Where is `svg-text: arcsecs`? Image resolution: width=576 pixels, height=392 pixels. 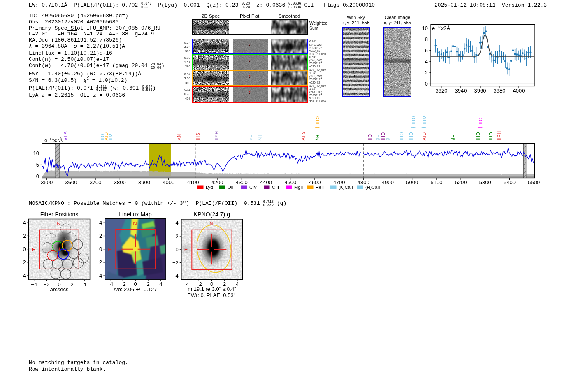
svg-text: arcsecs is located at coordinates (59, 290).